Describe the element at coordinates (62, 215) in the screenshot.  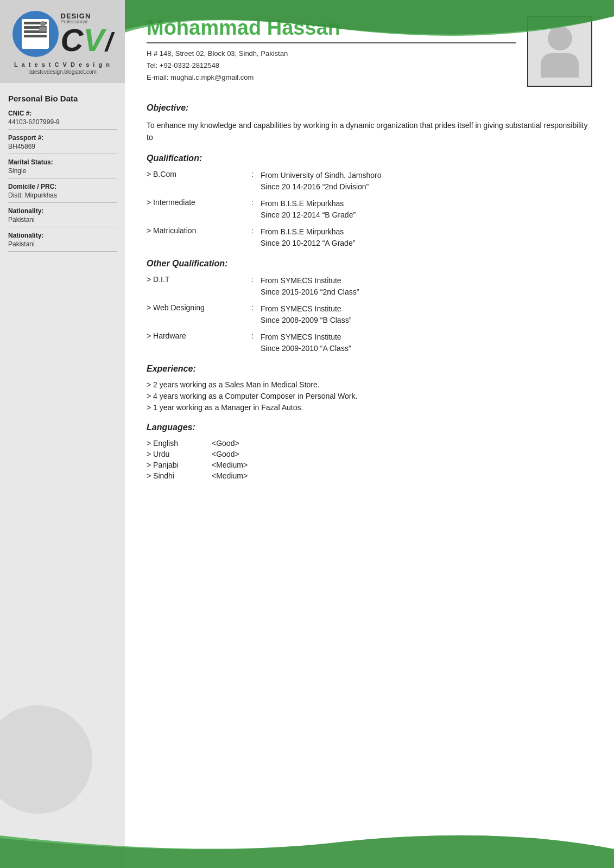
I see `nationality-field-1: Nationality: Pakistani` at that location.